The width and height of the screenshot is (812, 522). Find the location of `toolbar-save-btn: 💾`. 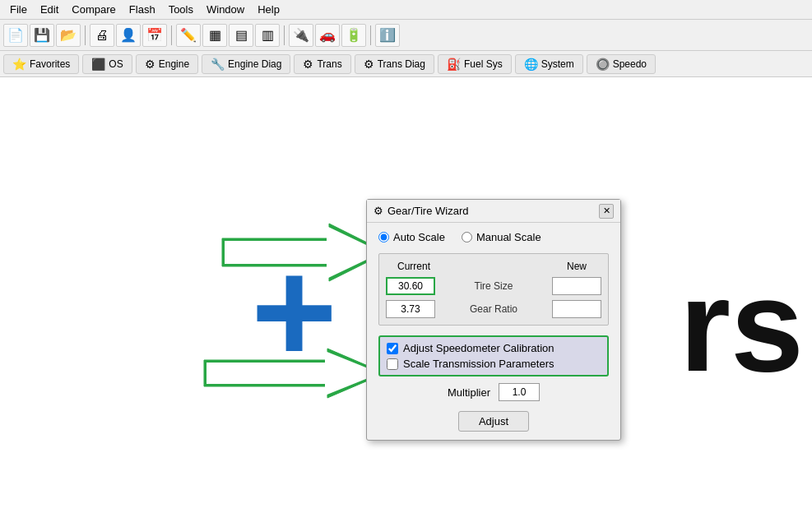

toolbar-save-btn: 💾 is located at coordinates (42, 35).